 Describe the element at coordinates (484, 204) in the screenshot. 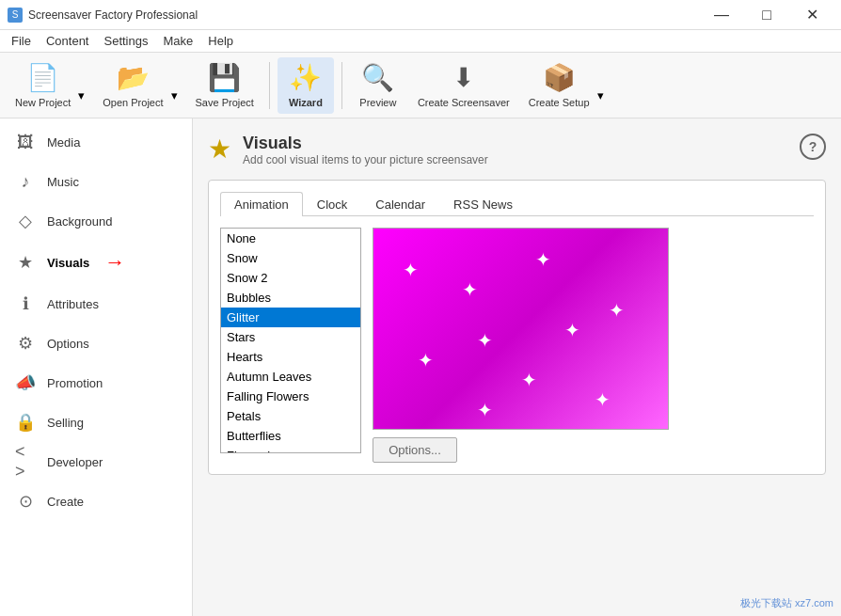

I see `tab-rss-news: RSS News` at that location.